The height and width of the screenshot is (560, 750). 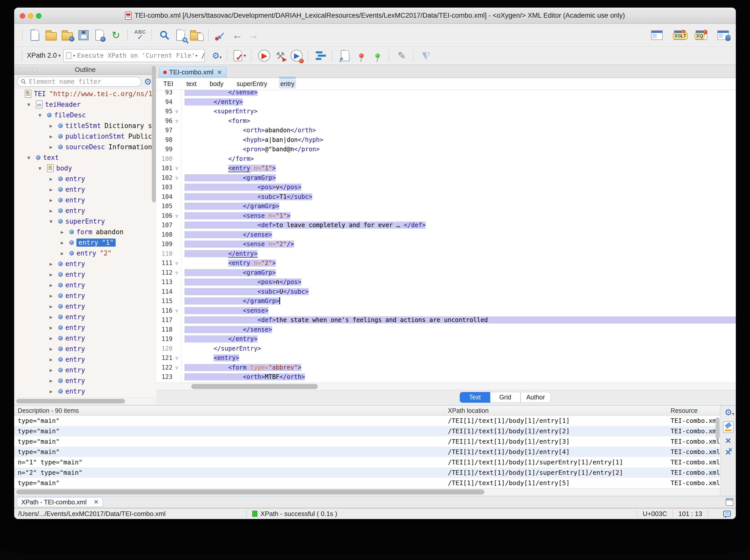 What do you see at coordinates (79, 82) in the screenshot?
I see `element-filter-input: Element name filter` at bounding box center [79, 82].